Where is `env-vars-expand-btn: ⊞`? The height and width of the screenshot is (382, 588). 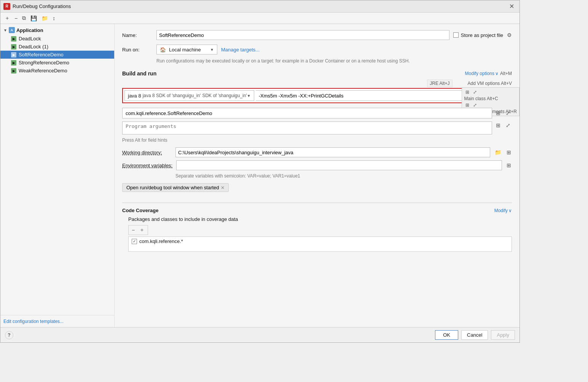 env-vars-expand-btn: ⊞ is located at coordinates (509, 165).